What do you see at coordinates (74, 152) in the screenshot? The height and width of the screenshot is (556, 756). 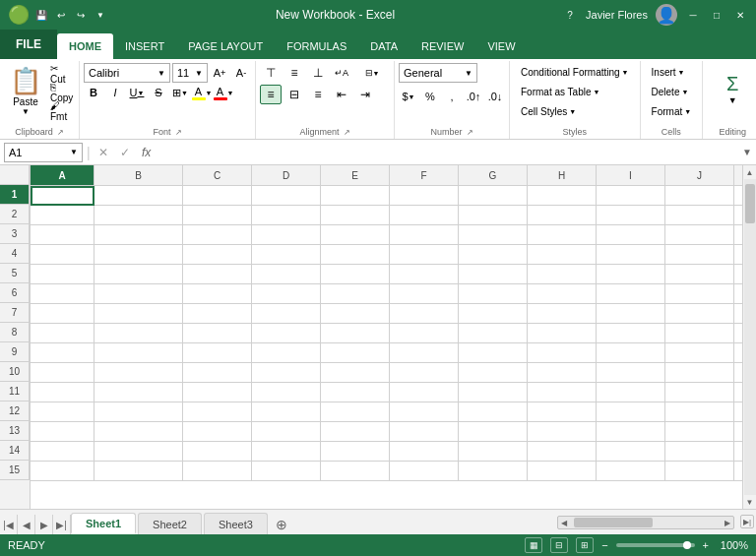 I see `cell-ref-dropdown: ▼` at bounding box center [74, 152].